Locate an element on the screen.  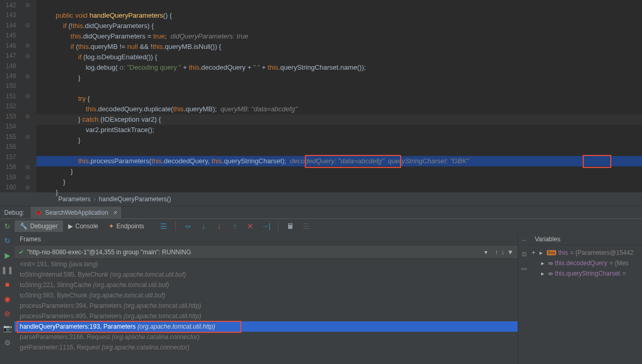
variables-header: Variables is located at coordinates (586, 239).